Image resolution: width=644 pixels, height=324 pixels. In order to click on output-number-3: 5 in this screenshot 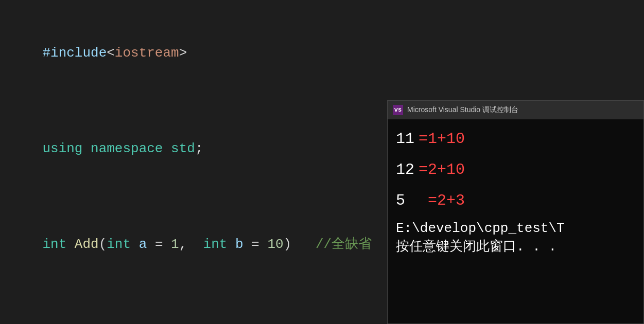, I will do `click(410, 201)`.